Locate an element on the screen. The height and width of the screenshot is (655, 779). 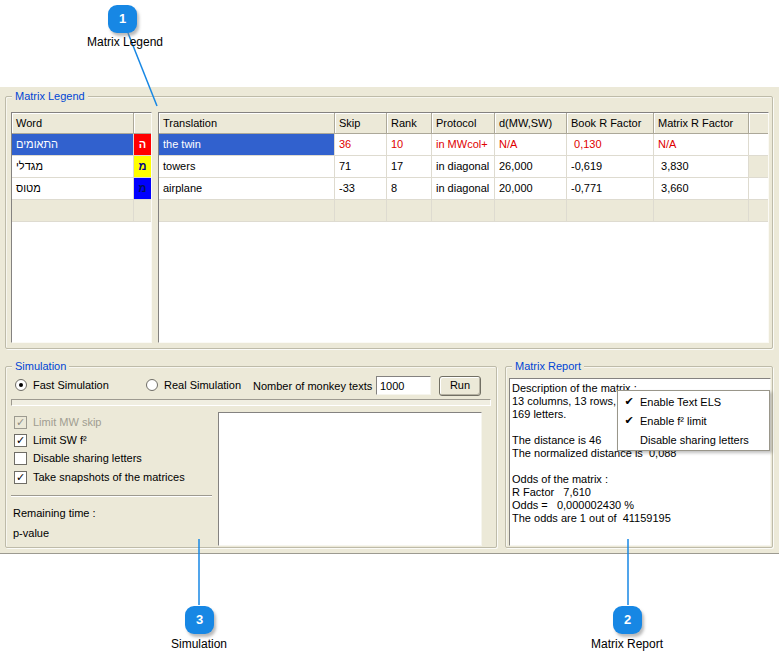
rank-cell: 17 is located at coordinates (410, 167).